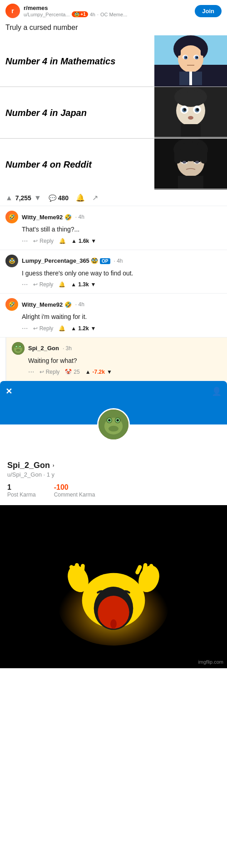  Describe the element at coordinates (47, 217) in the screenshot. I see `comment-1-user: Witty_Meme92 🤣` at that location.